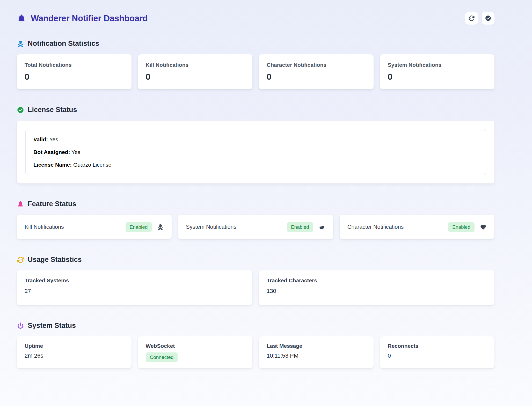 The image size is (532, 406). What do you see at coordinates (256, 219) in the screenshot?
I see `section-feature-status: Feature Status Kill Notifications Enable…` at bounding box center [256, 219].